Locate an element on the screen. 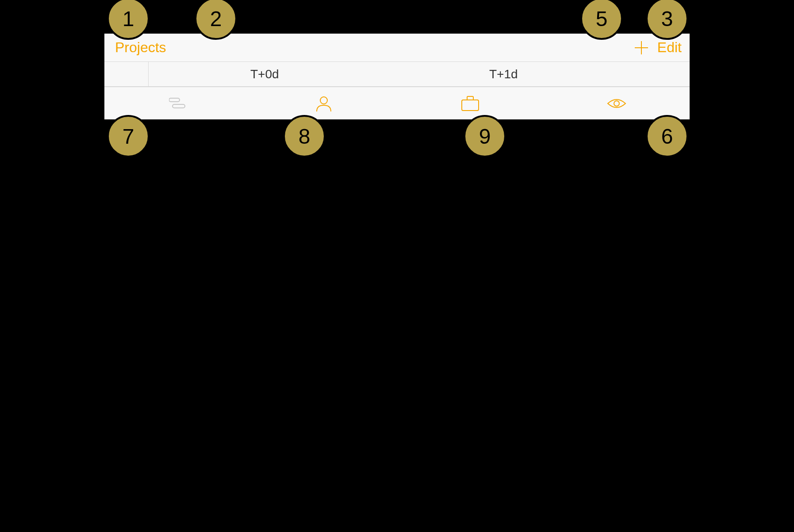  timeline-header: T+0d T+1d is located at coordinates (397, 74).